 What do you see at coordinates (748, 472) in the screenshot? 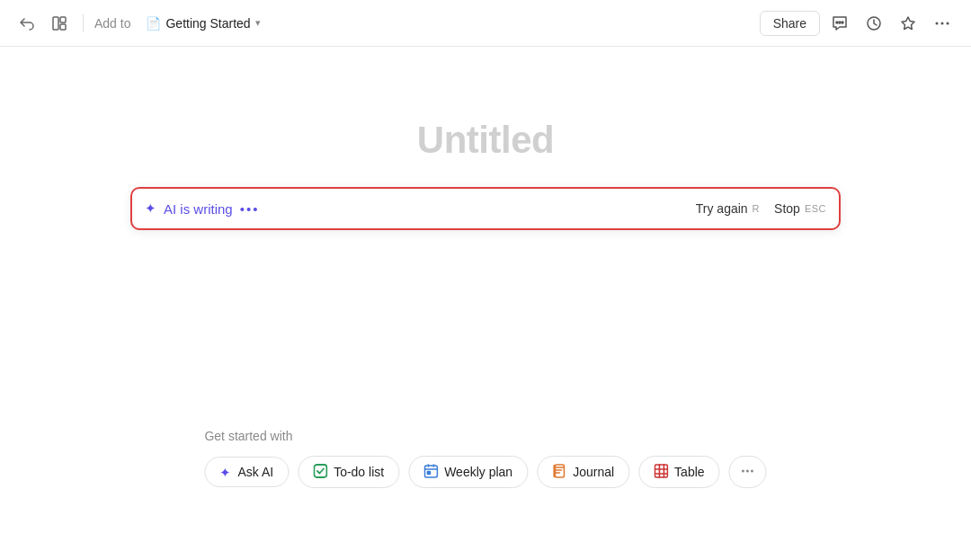
I see `more-icon` at bounding box center [748, 472].